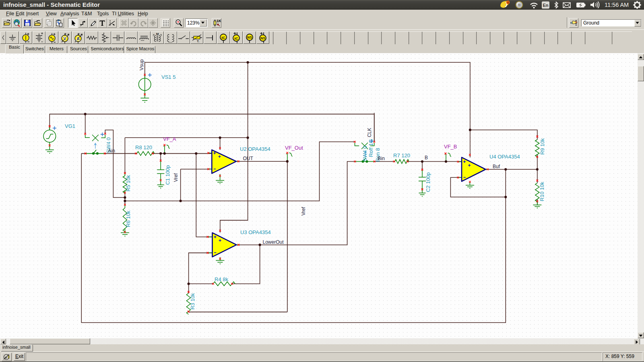 This screenshot has height=362, width=644. What do you see at coordinates (617, 5) in the screenshot?
I see `svg-text: 11:56 AM` at bounding box center [617, 5].